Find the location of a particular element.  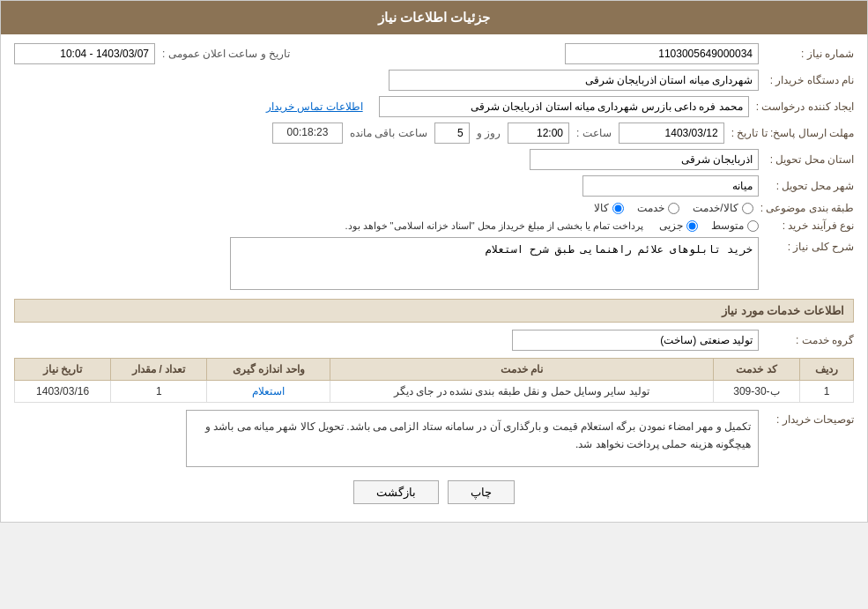

category-label: طبقه بندی موضوعی : is located at coordinates (807, 208).